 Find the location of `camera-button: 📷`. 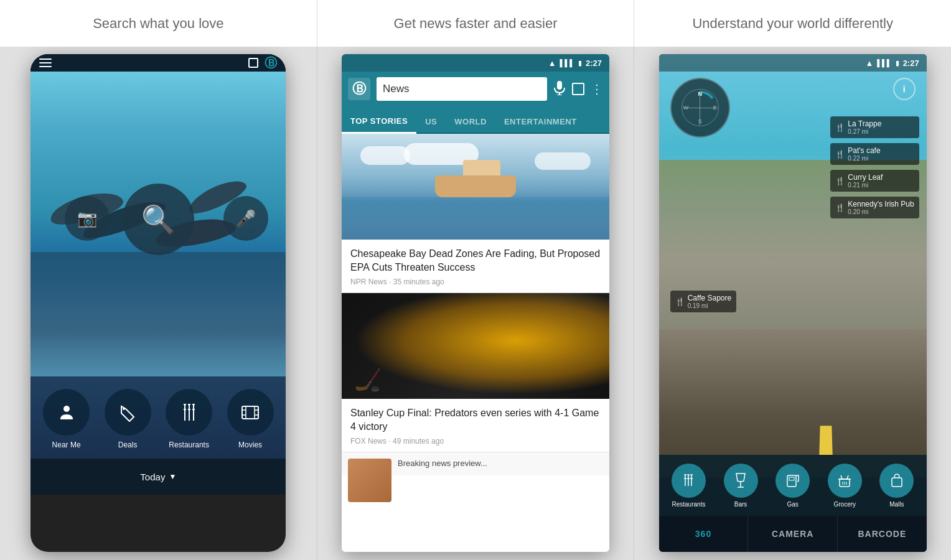

camera-button: 📷 is located at coordinates (87, 218).